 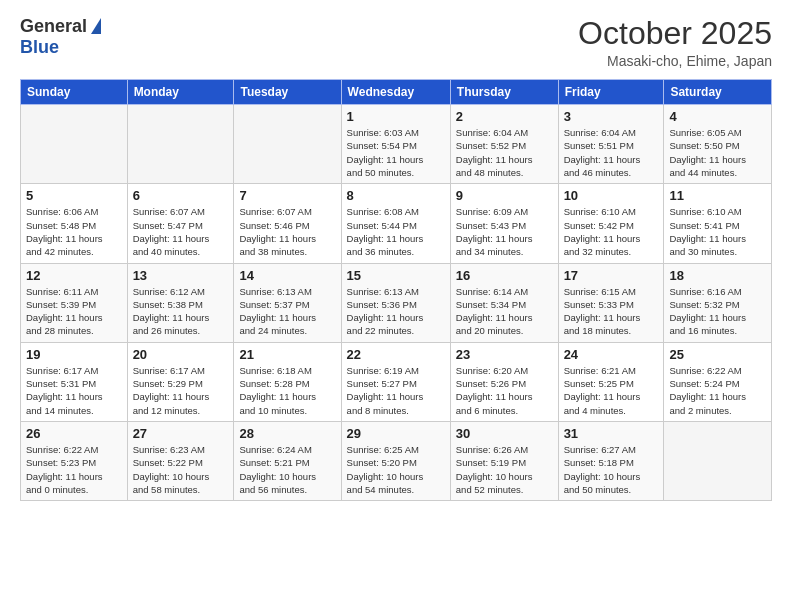 I want to click on calendar-cell: 7Sunrise: 6:07 AM Sunset: 5:46 PM Daylig…, so click(x=288, y=224).